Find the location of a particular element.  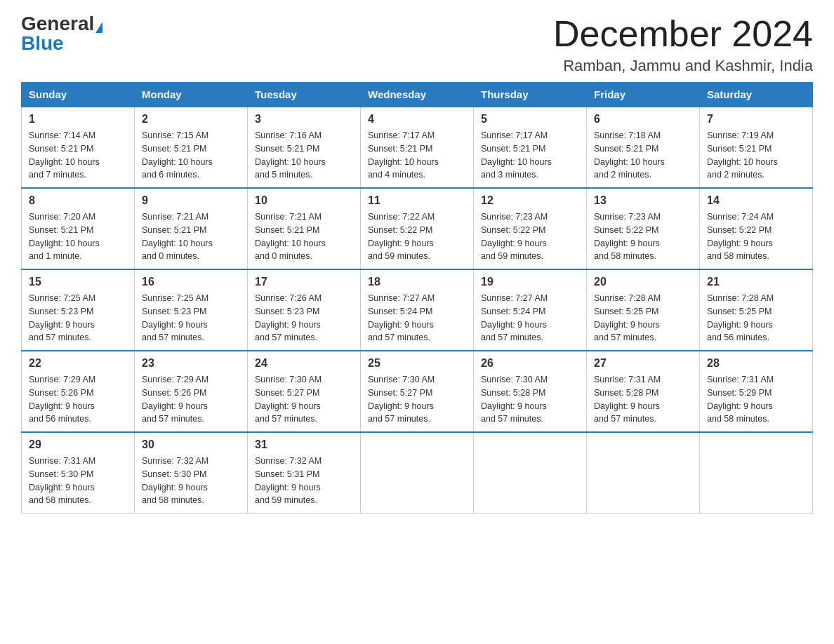

day-number: 11 is located at coordinates (417, 201).